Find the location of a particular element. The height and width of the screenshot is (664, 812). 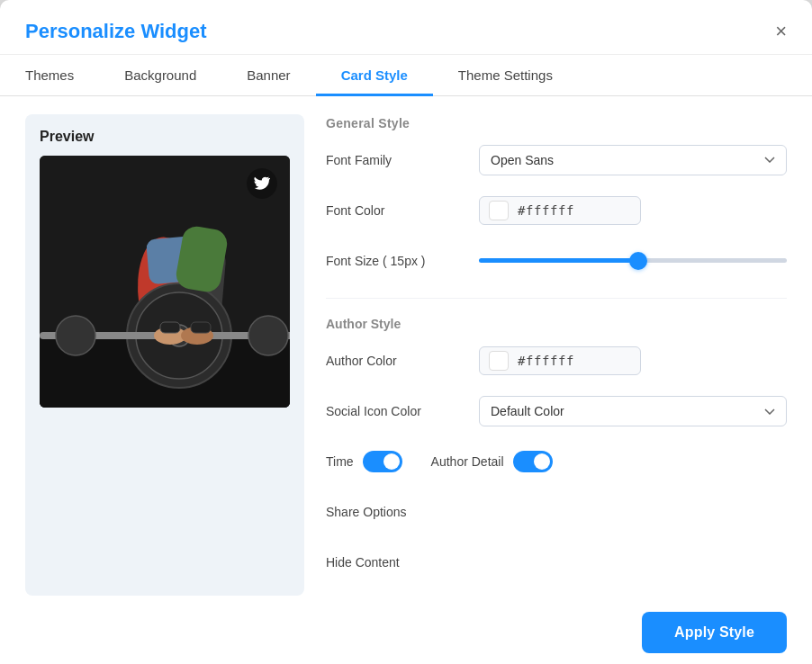

twitter-icon-wrap is located at coordinates (262, 184).